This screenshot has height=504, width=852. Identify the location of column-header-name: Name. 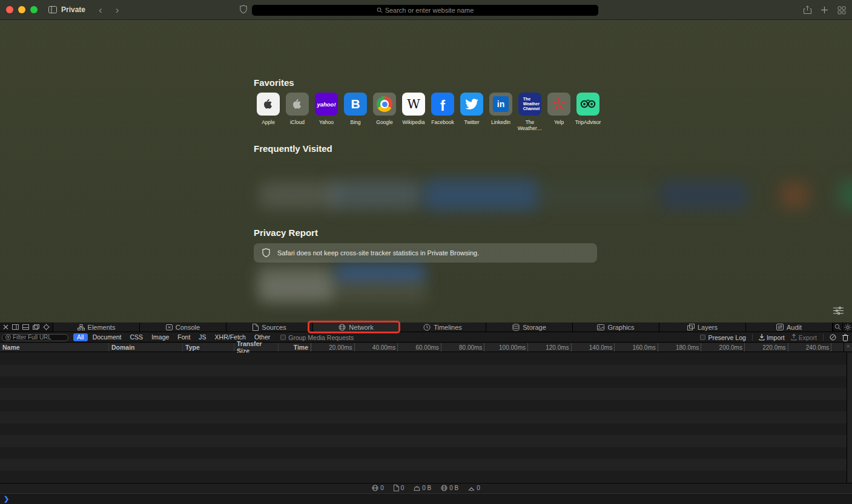
(54, 347).